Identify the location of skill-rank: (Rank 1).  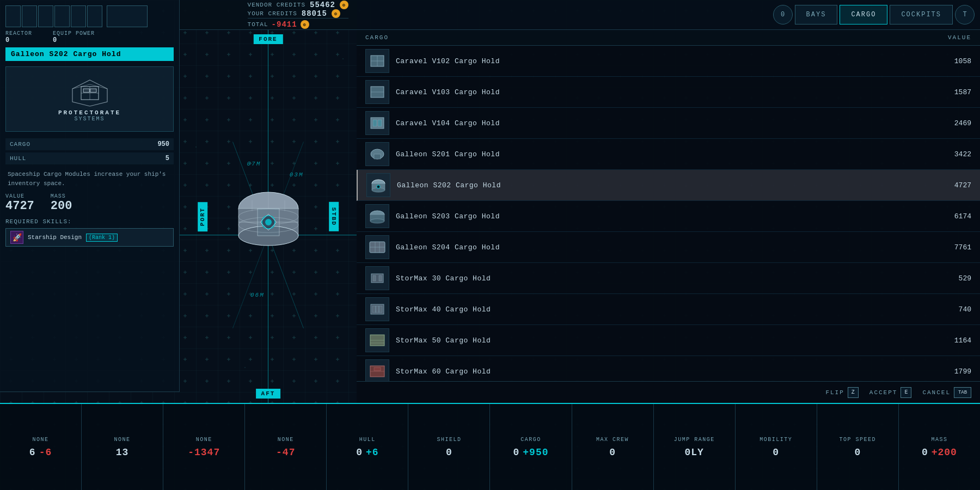
(102, 237).